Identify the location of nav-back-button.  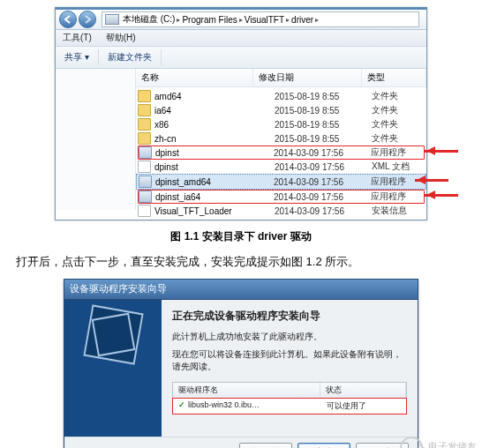
(68, 19).